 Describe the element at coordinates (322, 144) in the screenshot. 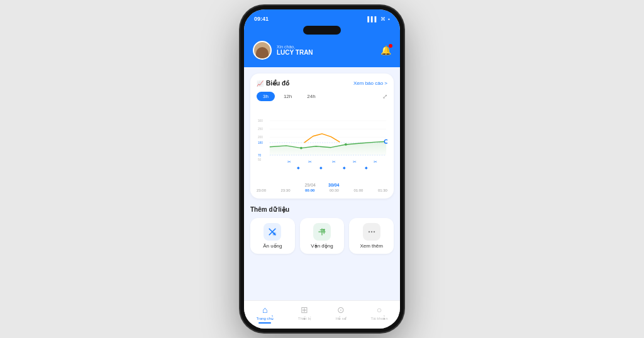

I see `chart-area: 300 250 200 180 70 50` at that location.